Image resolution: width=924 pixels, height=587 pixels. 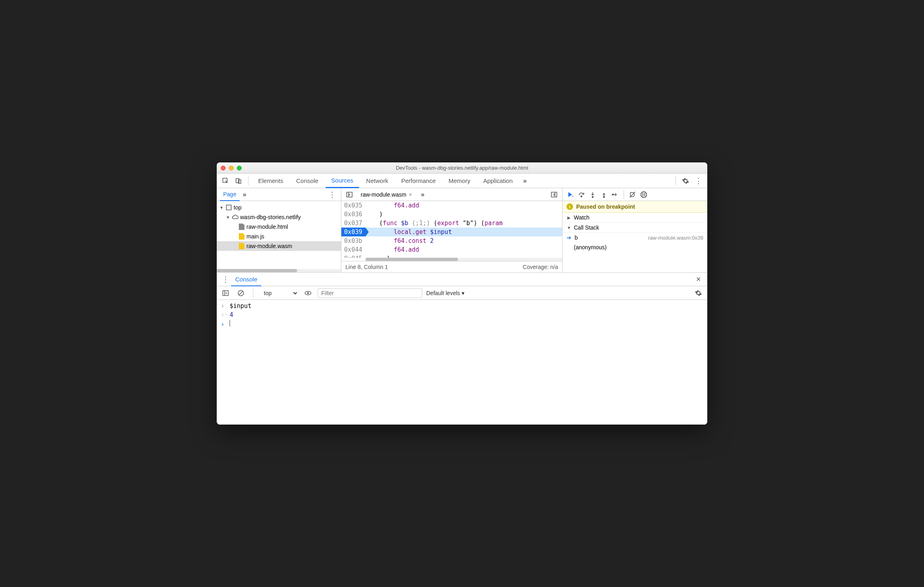 What do you see at coordinates (332, 195) in the screenshot?
I see `navigator-menu-icon` at bounding box center [332, 195].